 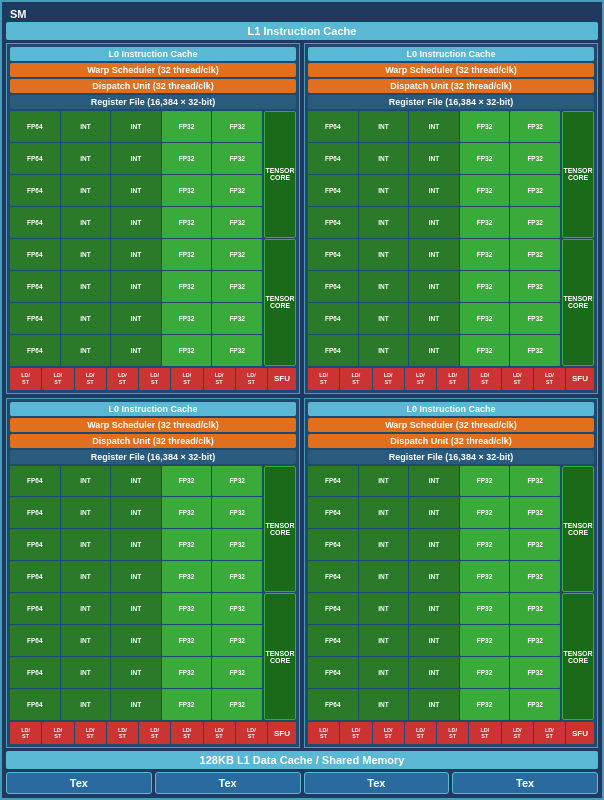 What do you see at coordinates (136, 238) in the screenshot?
I see `cu-rows-1: FP64 INT INT FP32 FP32 FP64 INT INT FP32…` at bounding box center [136, 238].